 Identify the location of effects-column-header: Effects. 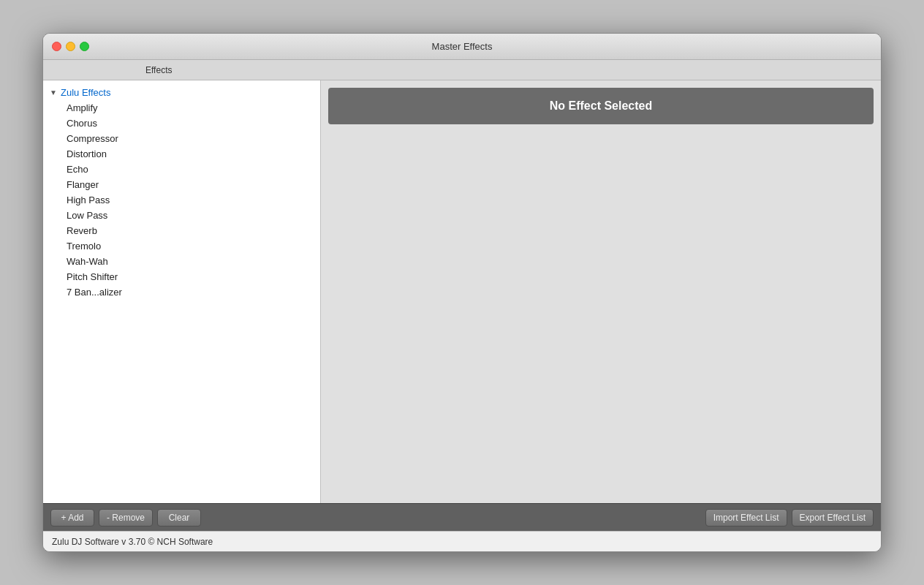
(159, 70).